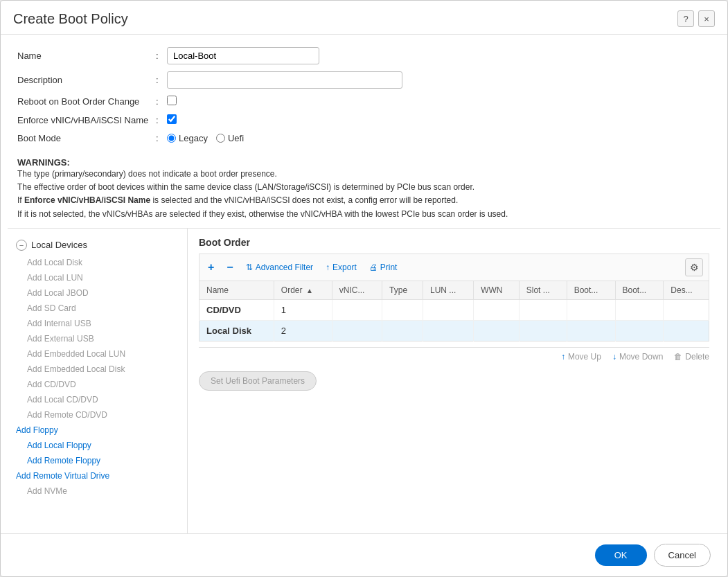 This screenshot has width=728, height=577. I want to click on uefi-boot-parameters-button: Set Uefi Boot Parameters, so click(258, 381).